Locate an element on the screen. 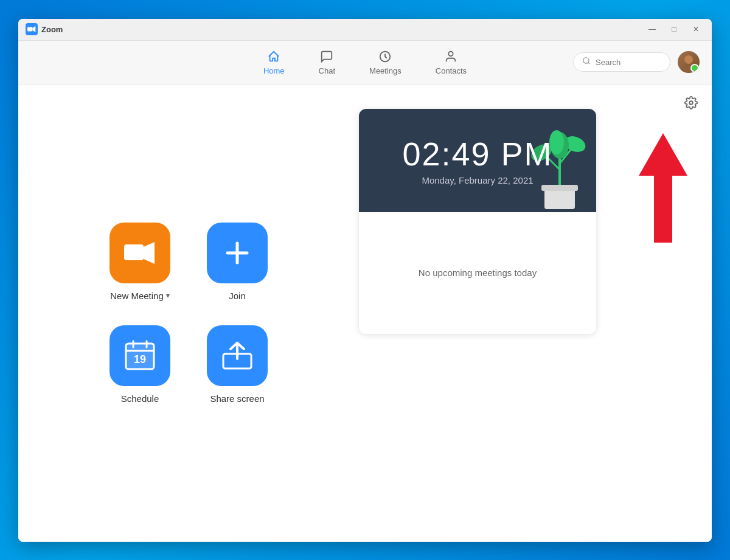  tab-home: Home is located at coordinates (274, 62).